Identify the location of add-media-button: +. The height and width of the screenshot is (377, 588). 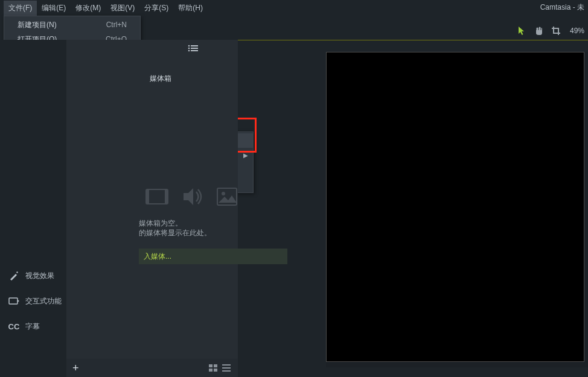
(76, 368).